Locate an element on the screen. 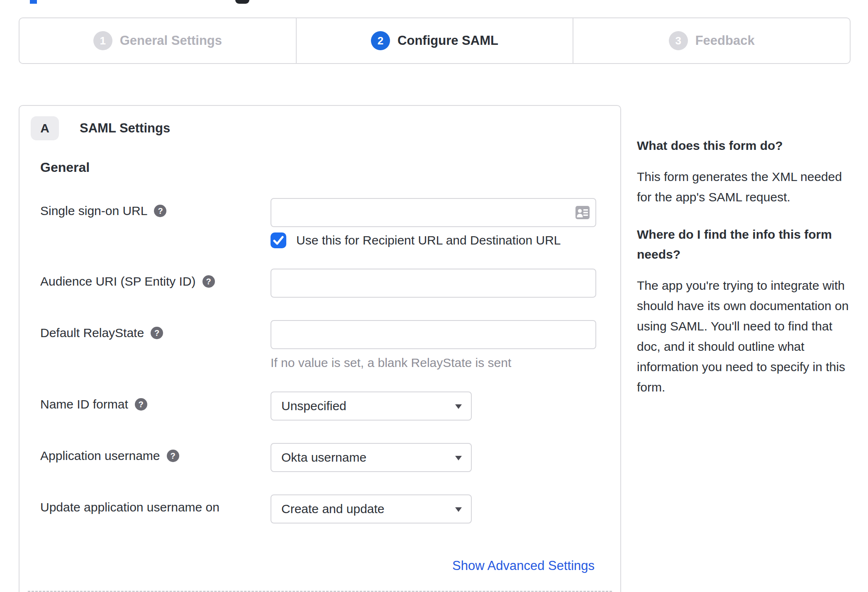 The height and width of the screenshot is (592, 868). sso-url-row: Single sign-on URL ? is located at coordinates (318, 213).